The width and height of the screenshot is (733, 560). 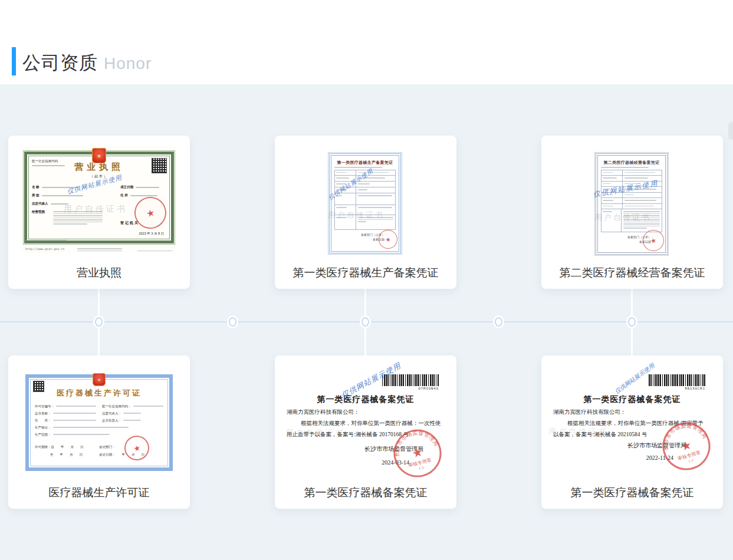 What do you see at coordinates (99, 246) in the screenshot?
I see `cert-footnotes: http://www.gsxt.gov.cn` at bounding box center [99, 246].